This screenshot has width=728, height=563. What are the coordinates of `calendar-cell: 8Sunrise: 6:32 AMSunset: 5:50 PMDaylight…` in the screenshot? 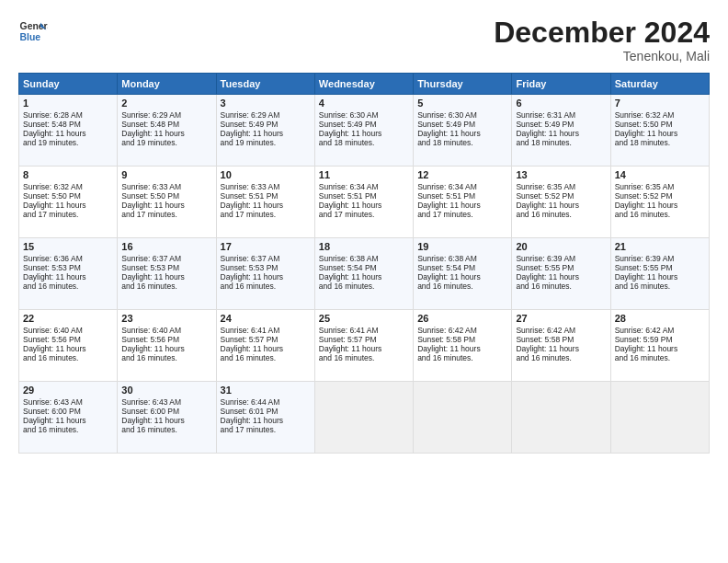 It's located at (68, 202).